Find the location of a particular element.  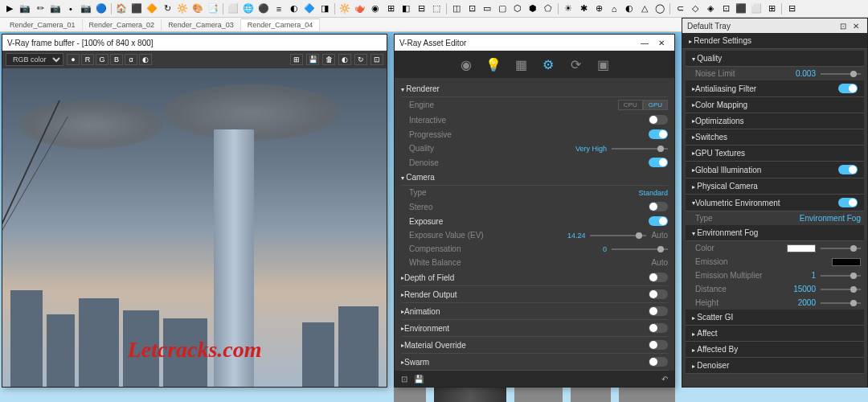

noise-slider is located at coordinates (841, 74).